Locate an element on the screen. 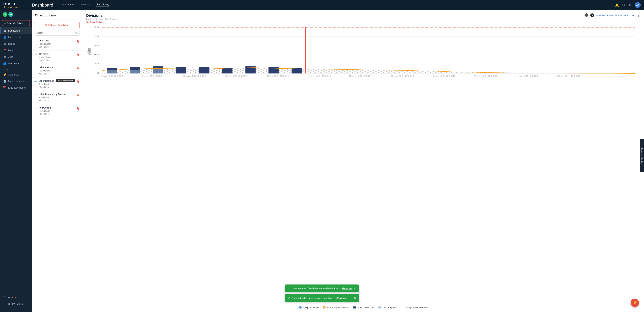 The image size is (644, 312). legend-item-labor-requests: Labor Requests is located at coordinates (388, 308).